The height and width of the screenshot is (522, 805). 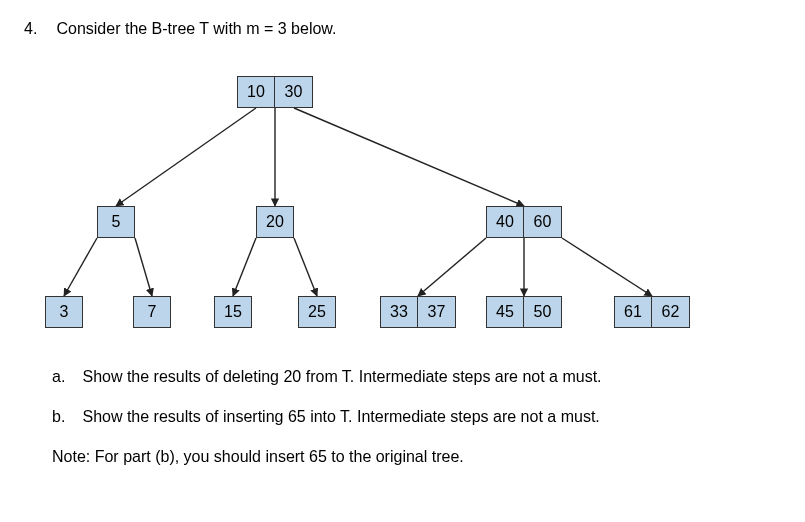 I want to click on part-b: b. Show the results of inserting 65 into…, so click(x=416, y=417).